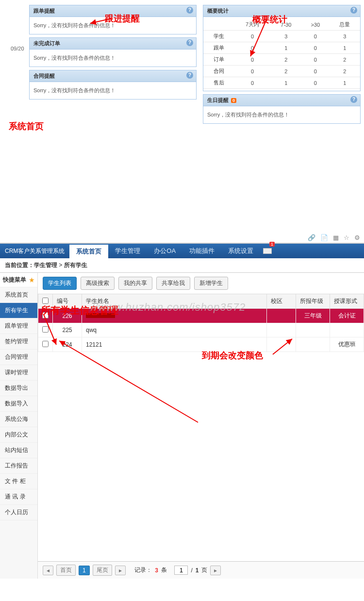 This screenshot has height=601, width=364. I want to click on stats-label: 跟单, so click(219, 48).